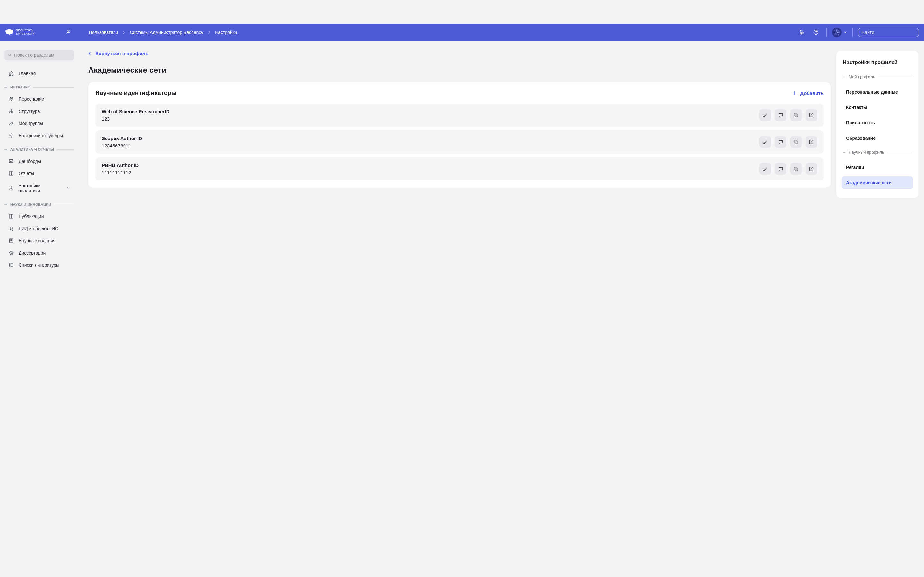 The width and height of the screenshot is (924, 577). I want to click on settings-section-my-profile: Мой профиль, so click(877, 77).